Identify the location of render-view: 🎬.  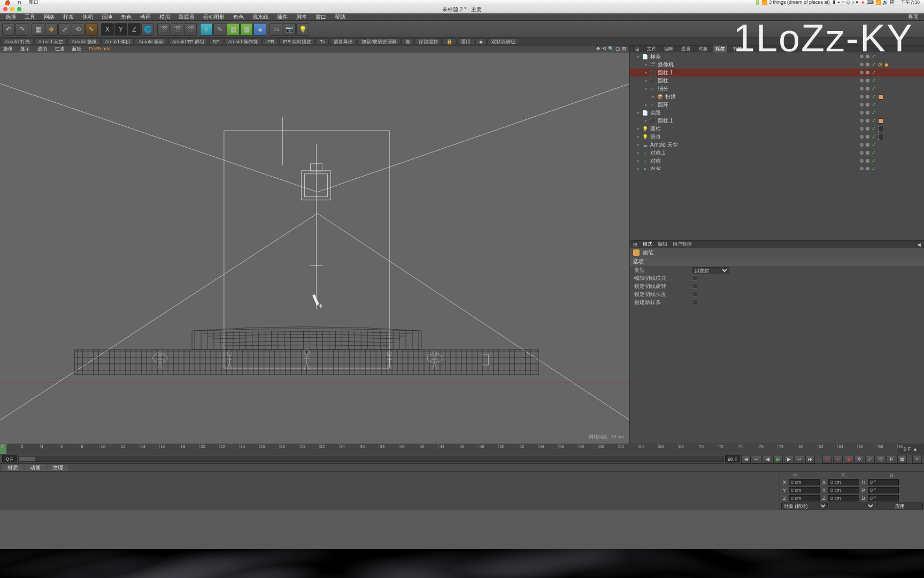
(164, 29).